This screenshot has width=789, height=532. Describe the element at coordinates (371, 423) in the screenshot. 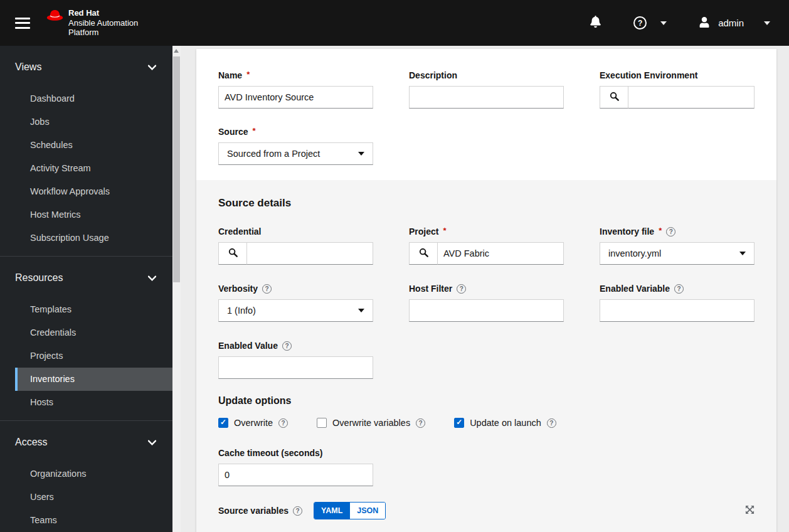

I see `overwrite-variables-option: Overwrite variables ?` at that location.